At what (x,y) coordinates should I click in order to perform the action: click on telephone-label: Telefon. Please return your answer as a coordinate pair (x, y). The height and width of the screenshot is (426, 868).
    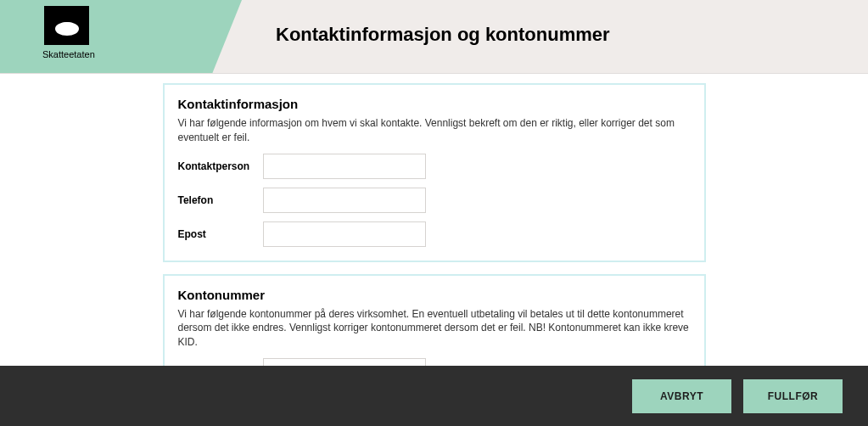
    Looking at the image, I should click on (221, 200).